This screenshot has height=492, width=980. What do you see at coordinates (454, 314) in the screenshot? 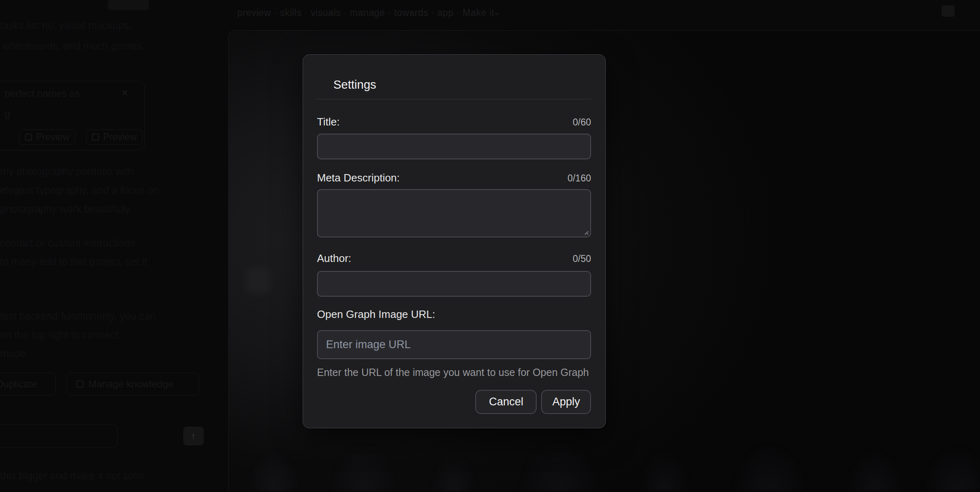
I see `og-image-field-row: Open Graph Image URL:` at bounding box center [454, 314].